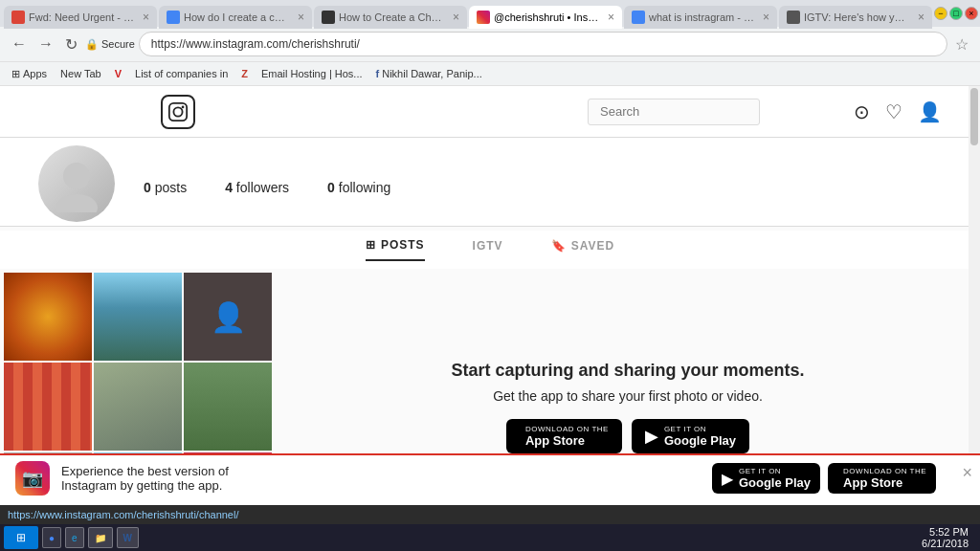 The height and width of the screenshot is (551, 980). What do you see at coordinates (182, 74) in the screenshot?
I see `bookmark-companies: List of companies in` at bounding box center [182, 74].